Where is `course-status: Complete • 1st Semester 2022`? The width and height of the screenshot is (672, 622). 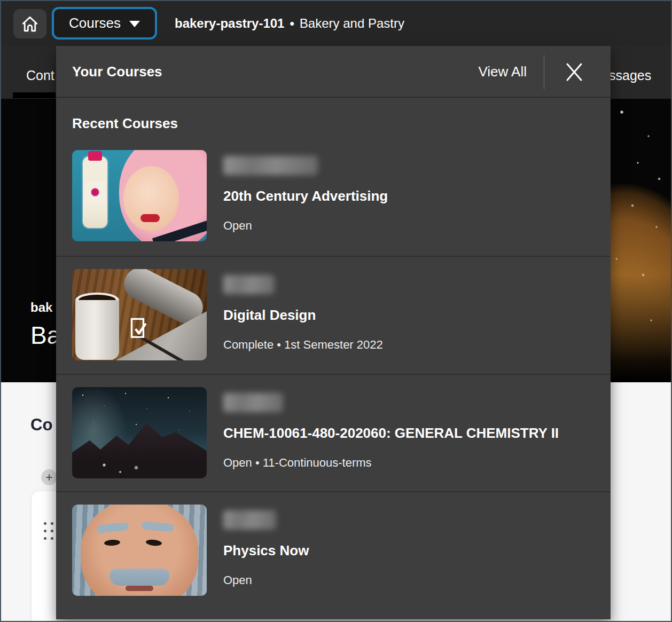
course-status: Complete • 1st Semester 2022 is located at coordinates (303, 345).